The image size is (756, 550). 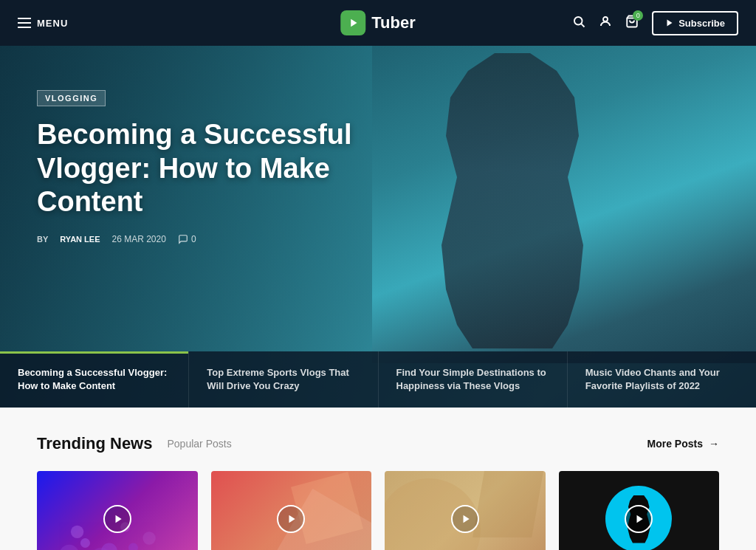 What do you see at coordinates (208, 239) in the screenshot?
I see `hero-meta: BY RYAN LEE 26 MAR 2020 0` at bounding box center [208, 239].